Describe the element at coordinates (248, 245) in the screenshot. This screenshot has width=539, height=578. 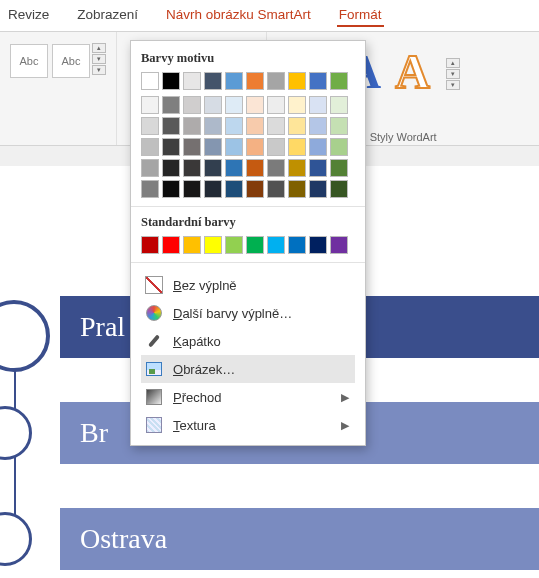
I see `standard-color-row` at that location.